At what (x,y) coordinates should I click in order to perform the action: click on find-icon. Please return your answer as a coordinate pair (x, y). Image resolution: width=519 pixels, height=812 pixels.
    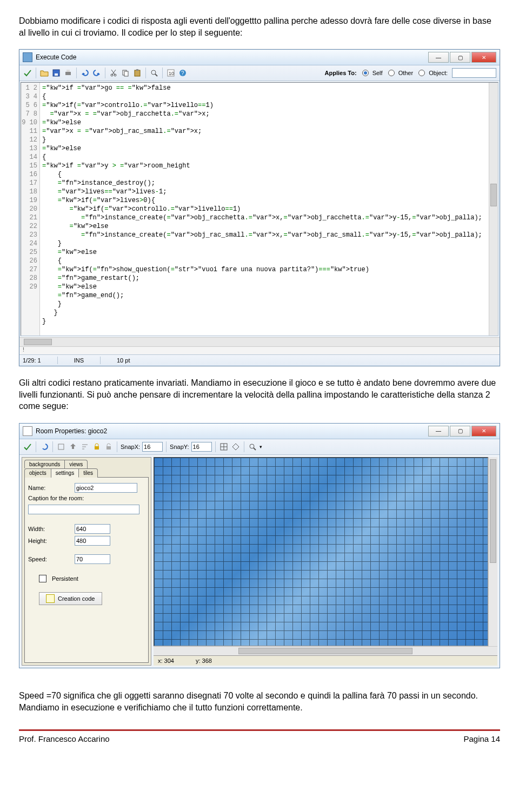
    Looking at the image, I should click on (154, 73).